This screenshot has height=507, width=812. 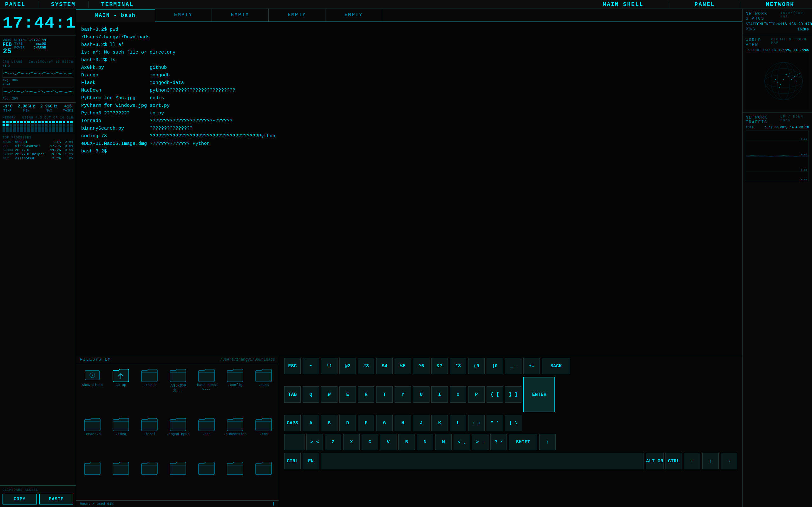 I want to click on topbar-main-shell: MAIN SHELL, so click(x=623, y=5).